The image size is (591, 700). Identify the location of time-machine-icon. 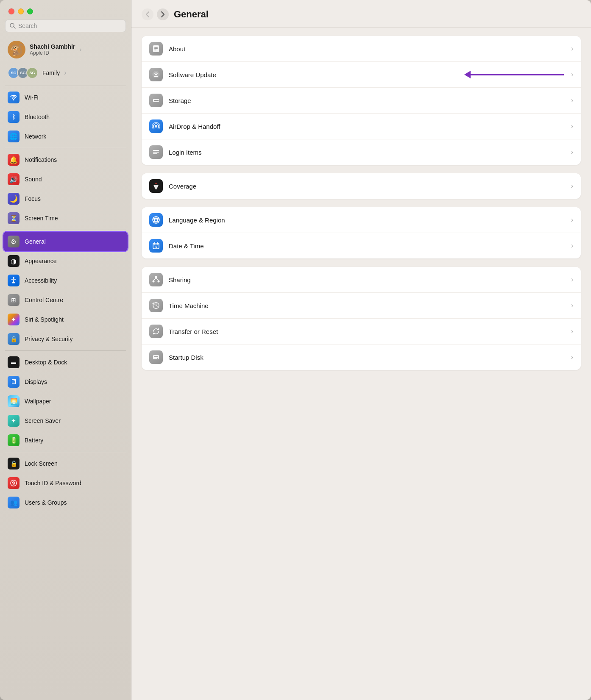
(156, 306).